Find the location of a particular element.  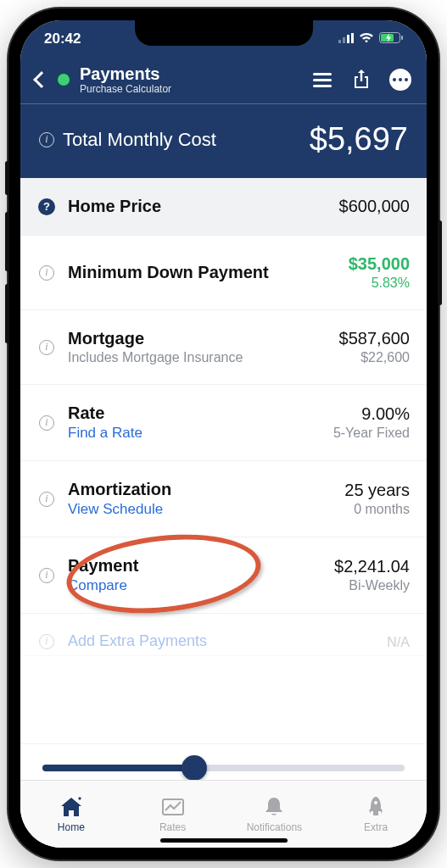

row-label: Amortization is located at coordinates (200, 490).